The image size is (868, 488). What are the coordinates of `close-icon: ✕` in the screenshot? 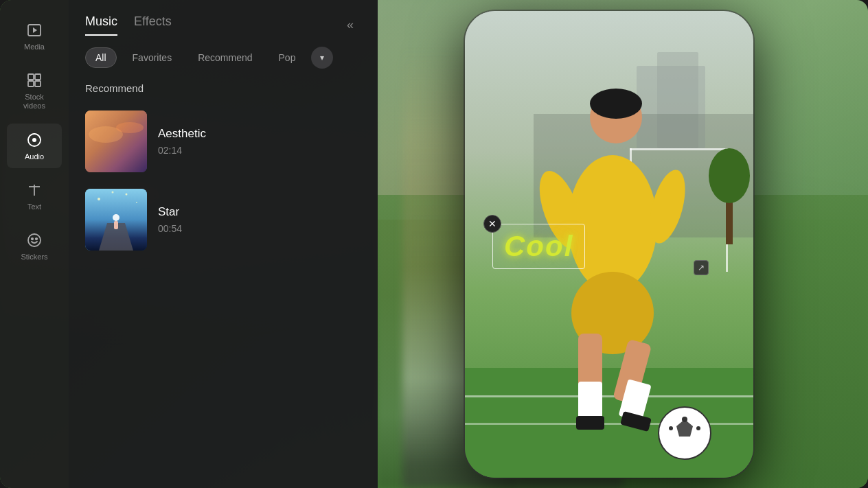 It's located at (492, 224).